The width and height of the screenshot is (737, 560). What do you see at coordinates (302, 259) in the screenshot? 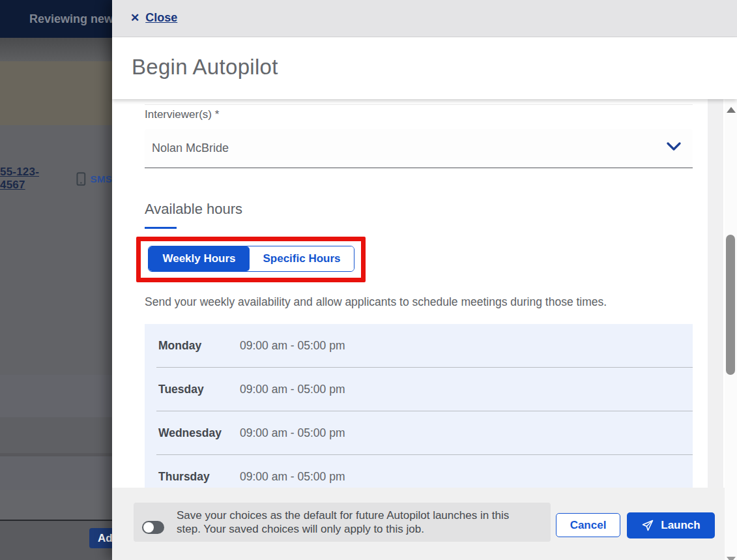
I see `tab-specific-hours: Specific Hours` at bounding box center [302, 259].